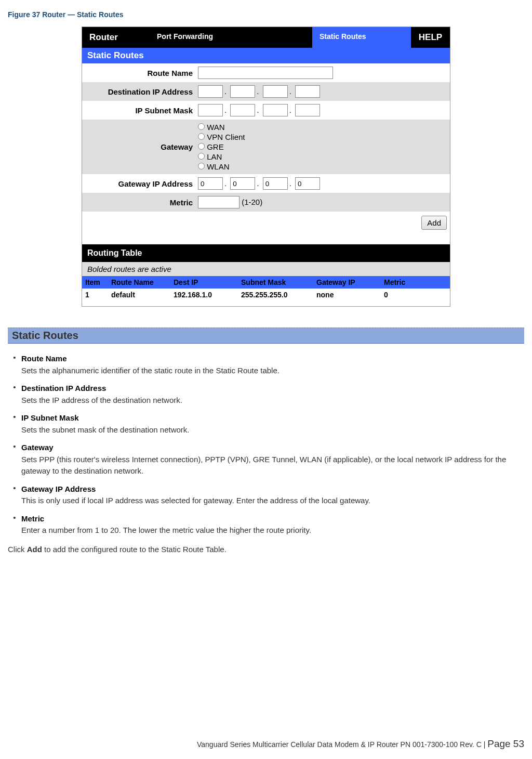 Image resolution: width=532 pixels, height=759 pixels. Describe the element at coordinates (141, 73) in the screenshot. I see `route-name-label: Route Name` at that location.